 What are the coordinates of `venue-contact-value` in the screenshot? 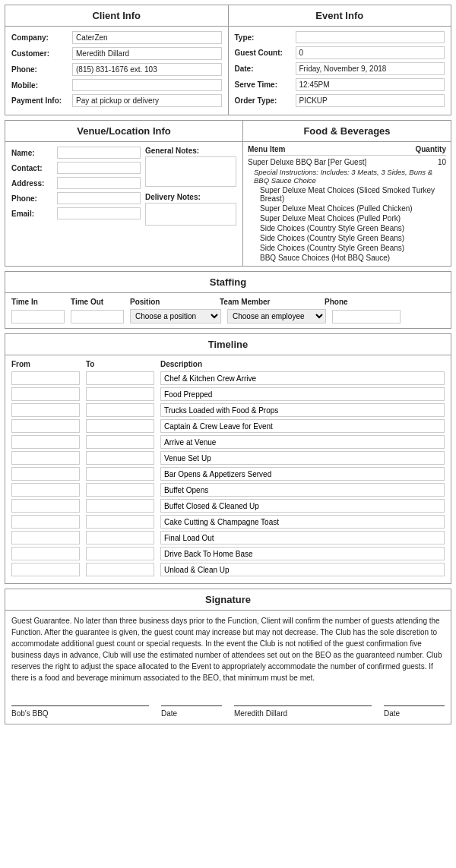 It's located at (99, 168).